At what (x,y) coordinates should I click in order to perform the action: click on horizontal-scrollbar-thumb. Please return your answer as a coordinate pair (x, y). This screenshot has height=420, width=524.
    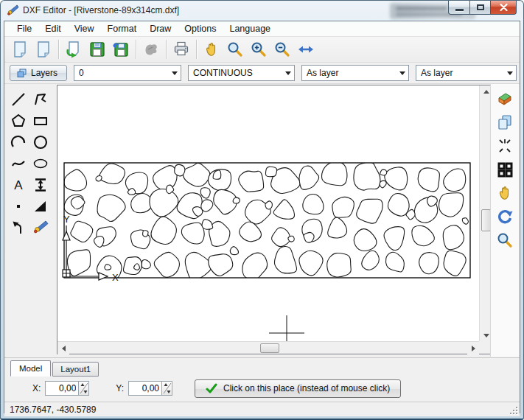
    Looking at the image, I should click on (270, 348).